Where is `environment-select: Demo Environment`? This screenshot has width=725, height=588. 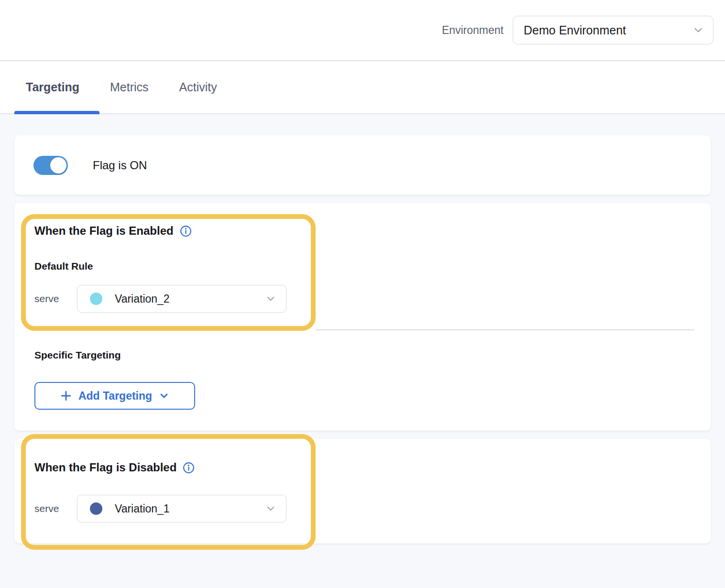 environment-select: Demo Environment is located at coordinates (613, 30).